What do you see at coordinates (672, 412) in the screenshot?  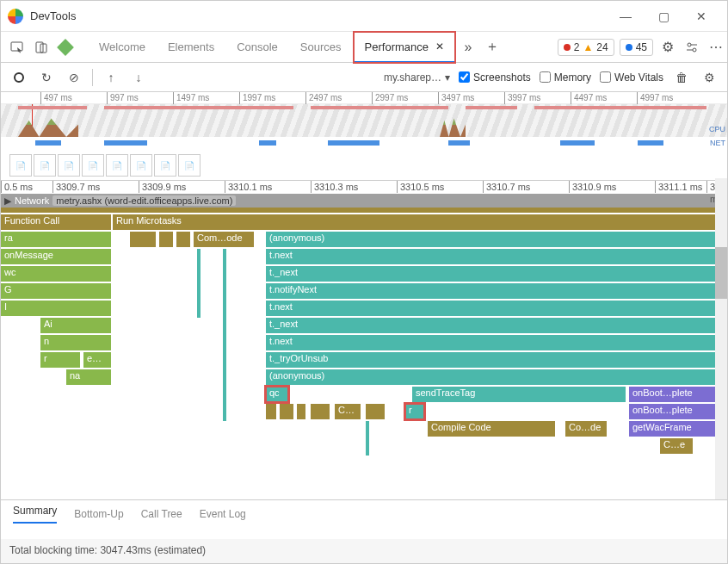 I see `flame-onboot2: onBoot…plete` at bounding box center [672, 412].